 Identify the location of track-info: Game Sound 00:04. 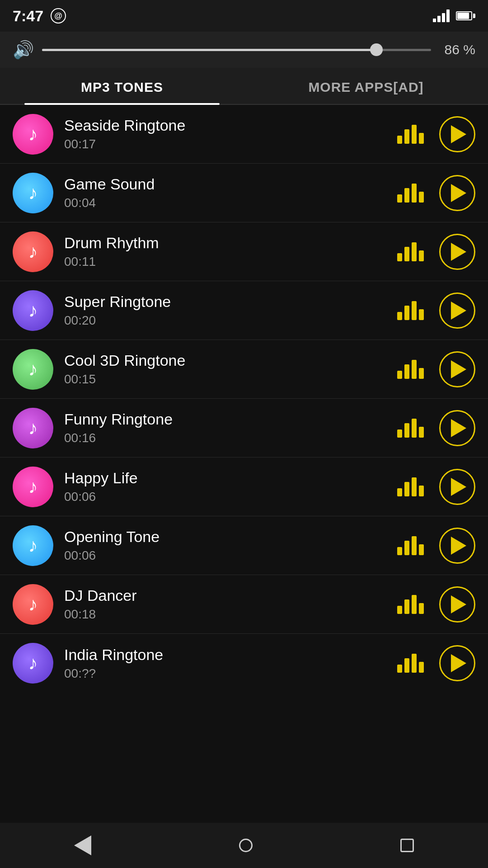
(225, 193).